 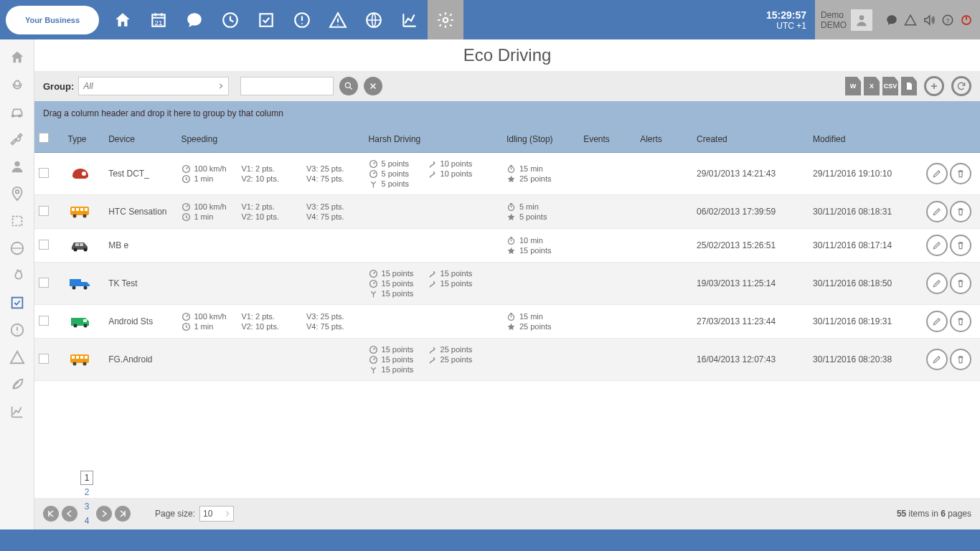 What do you see at coordinates (664, 139) in the screenshot?
I see `col-alerts: Alerts` at bounding box center [664, 139].